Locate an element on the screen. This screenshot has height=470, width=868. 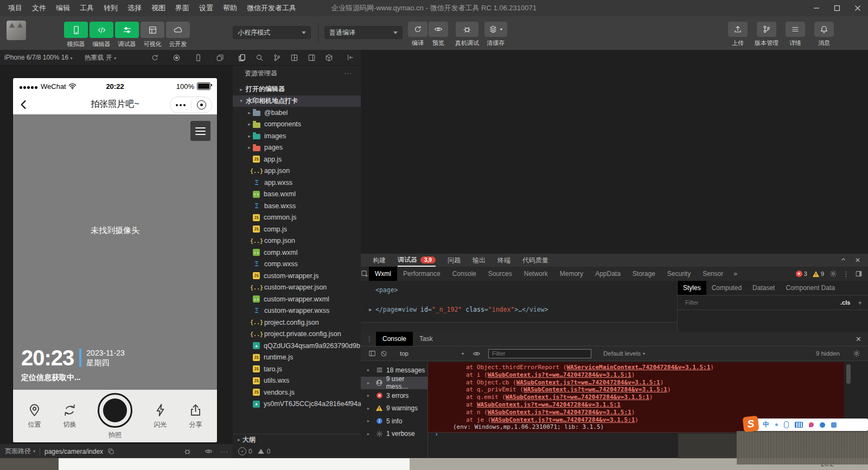
devtools-tab-wxml: Wxml is located at coordinates (383, 274).